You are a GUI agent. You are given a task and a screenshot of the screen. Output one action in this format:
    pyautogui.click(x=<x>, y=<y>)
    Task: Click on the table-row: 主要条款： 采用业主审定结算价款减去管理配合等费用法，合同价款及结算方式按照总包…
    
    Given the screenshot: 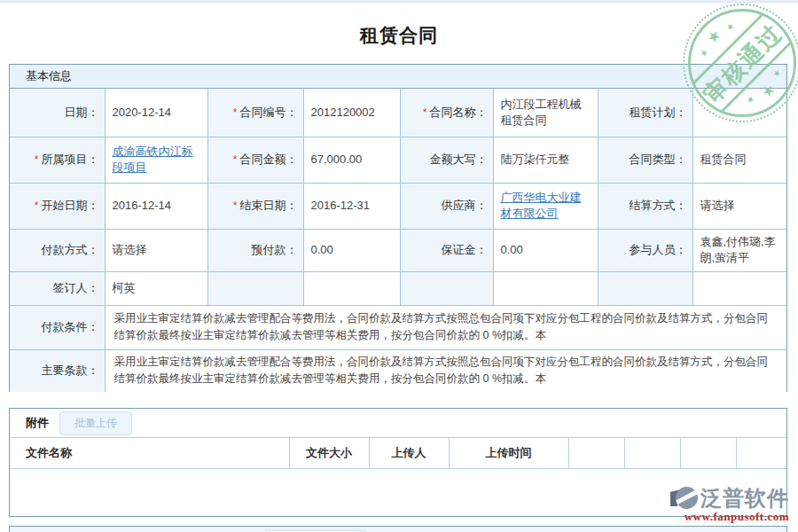 What is the action you would take?
    pyautogui.click(x=398, y=371)
    